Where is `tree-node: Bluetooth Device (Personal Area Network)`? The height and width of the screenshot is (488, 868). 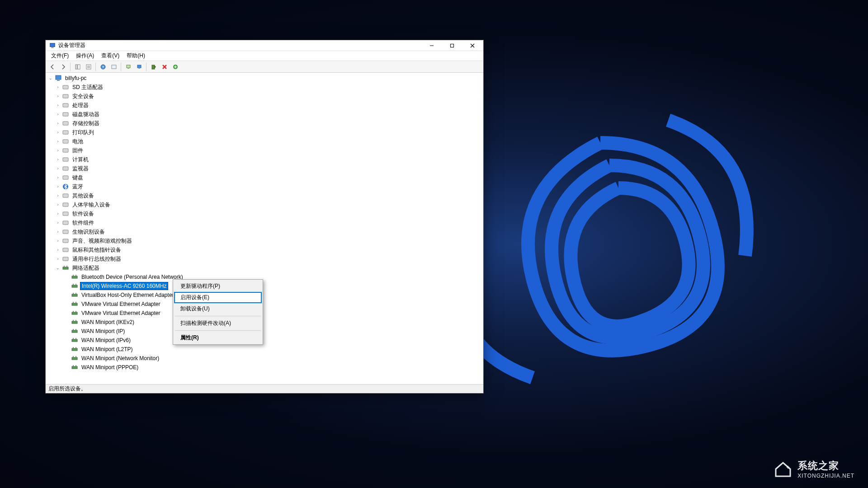 tree-node: Bluetooth Device (Personal Area Network) is located at coordinates (264, 277).